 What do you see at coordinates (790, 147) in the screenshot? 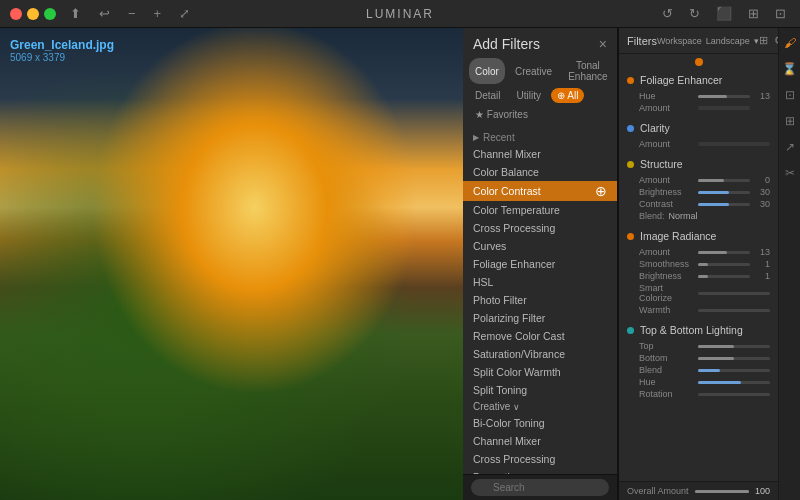
I see `export-tool: ↗` at bounding box center [790, 147].